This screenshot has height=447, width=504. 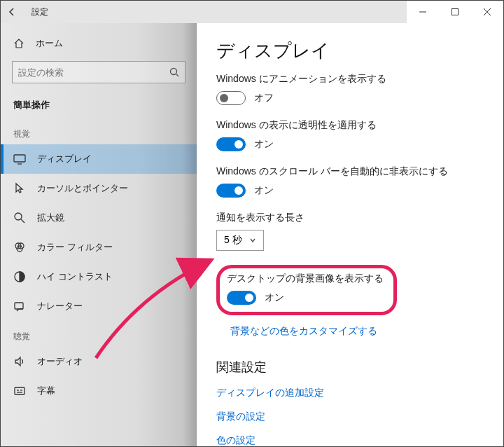 What do you see at coordinates (49, 43) in the screenshot?
I see `home-label: ホーム` at bounding box center [49, 43].